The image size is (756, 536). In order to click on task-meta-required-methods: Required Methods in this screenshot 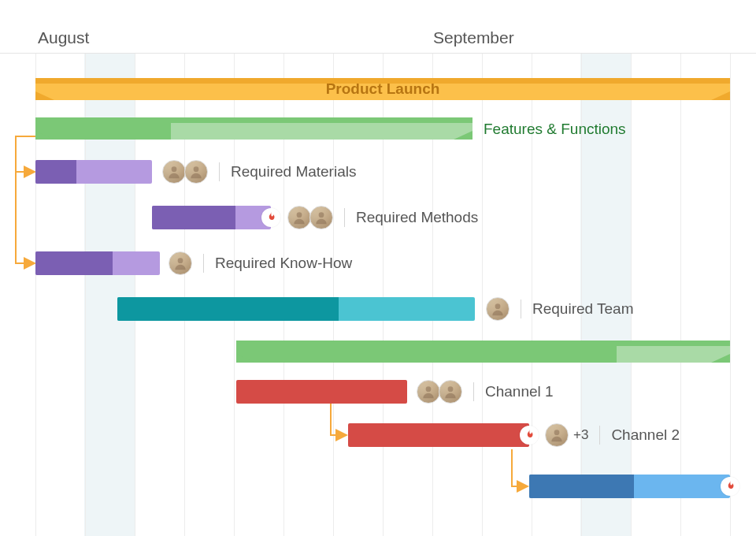, I will do `click(383, 218)`.